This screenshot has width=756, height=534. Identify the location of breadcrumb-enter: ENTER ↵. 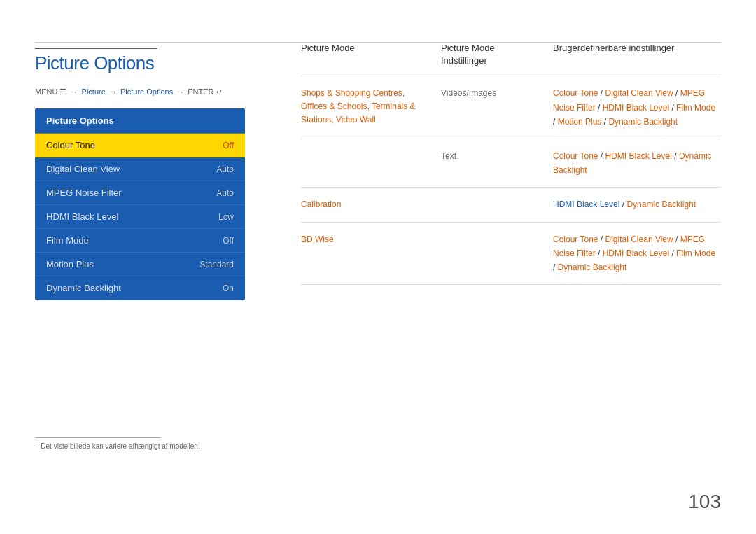
(204, 92).